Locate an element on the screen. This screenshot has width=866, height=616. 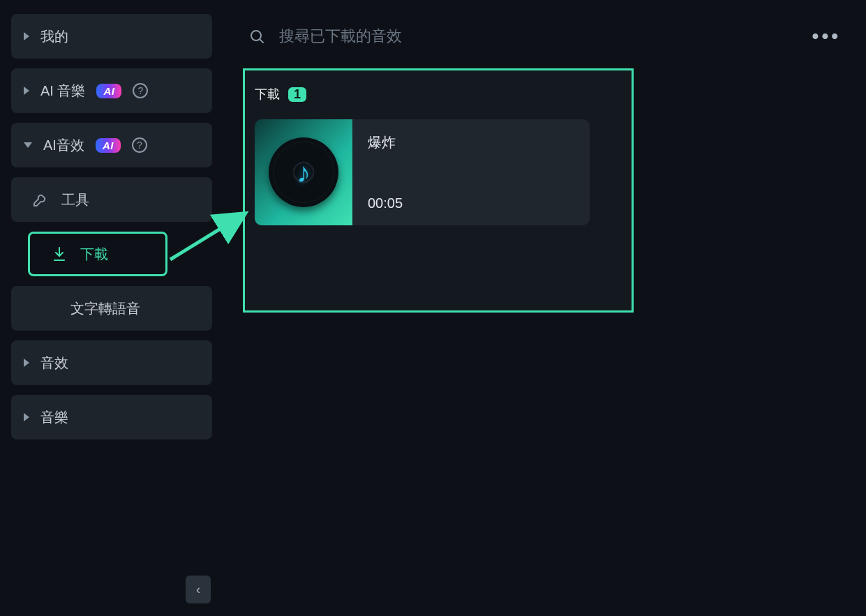
more-button: ••• is located at coordinates (826, 36).